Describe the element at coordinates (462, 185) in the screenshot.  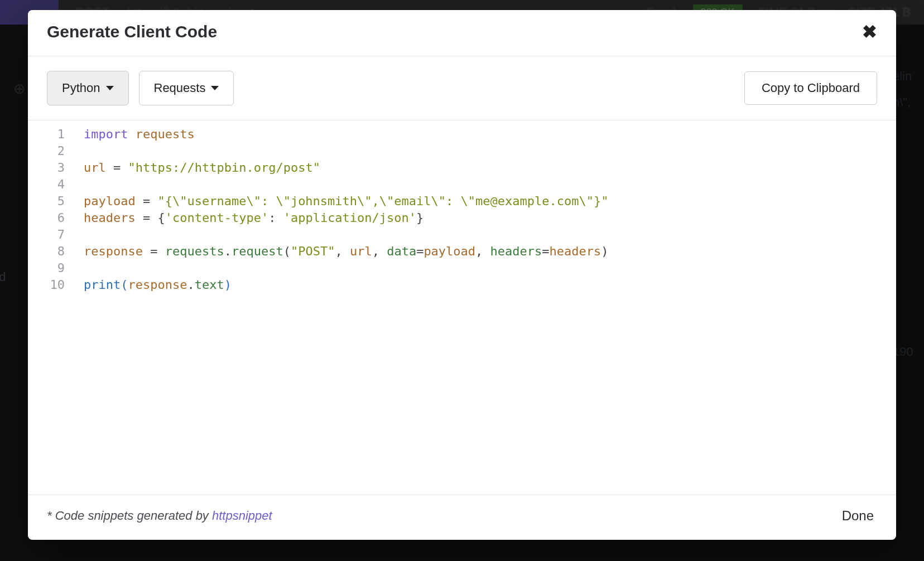
I see `code-line: 4` at that location.